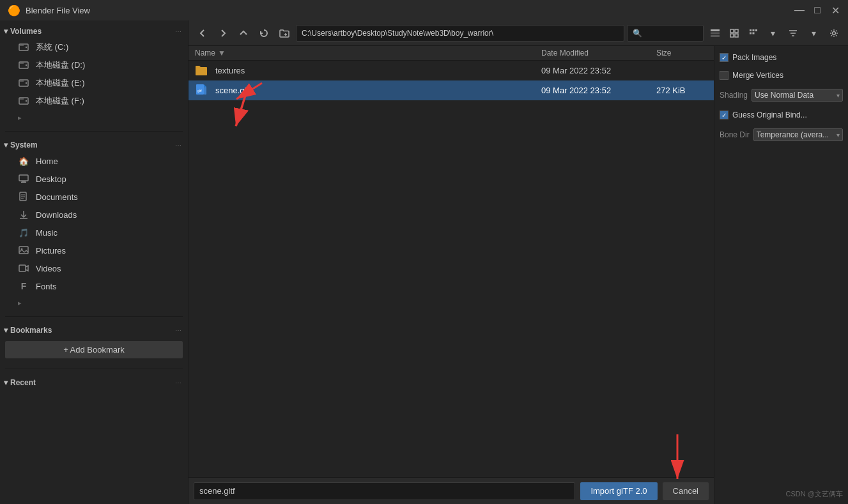  What do you see at coordinates (715, 33) in the screenshot?
I see `view-list-button` at bounding box center [715, 33].